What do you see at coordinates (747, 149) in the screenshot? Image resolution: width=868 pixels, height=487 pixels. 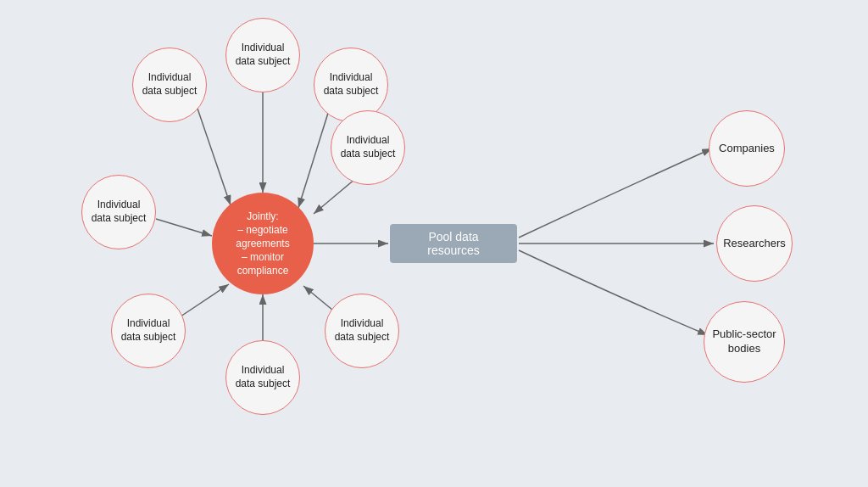 I see `companies-label: Companies` at bounding box center [747, 149].